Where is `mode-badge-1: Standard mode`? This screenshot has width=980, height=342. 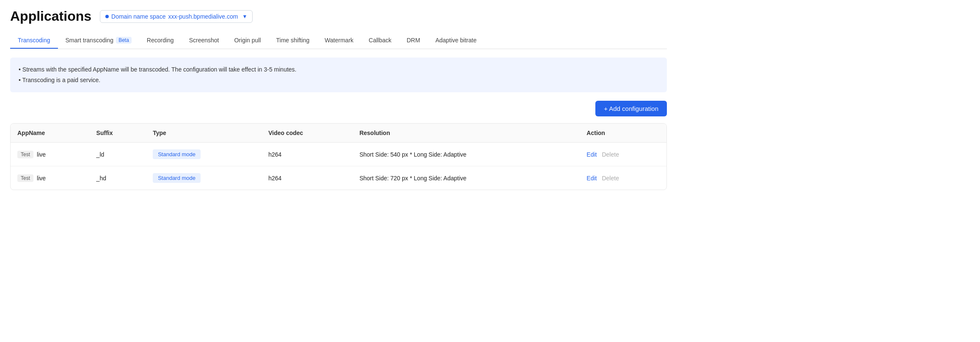 mode-badge-1: Standard mode is located at coordinates (177, 178).